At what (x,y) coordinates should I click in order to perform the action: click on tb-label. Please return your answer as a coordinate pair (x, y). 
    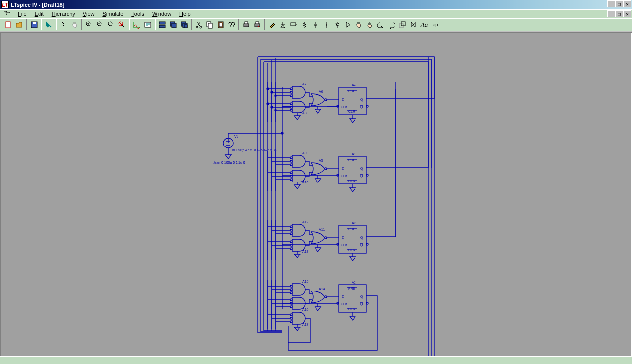
    Looking at the image, I should click on (294, 25).